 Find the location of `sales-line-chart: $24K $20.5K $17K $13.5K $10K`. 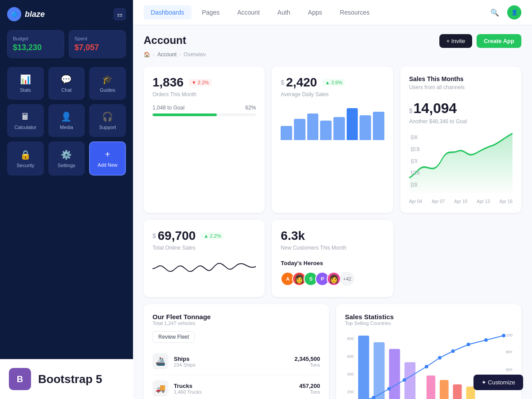

sales-line-chart: $24K $20.5K $17K $13.5K $10K is located at coordinates (461, 160).